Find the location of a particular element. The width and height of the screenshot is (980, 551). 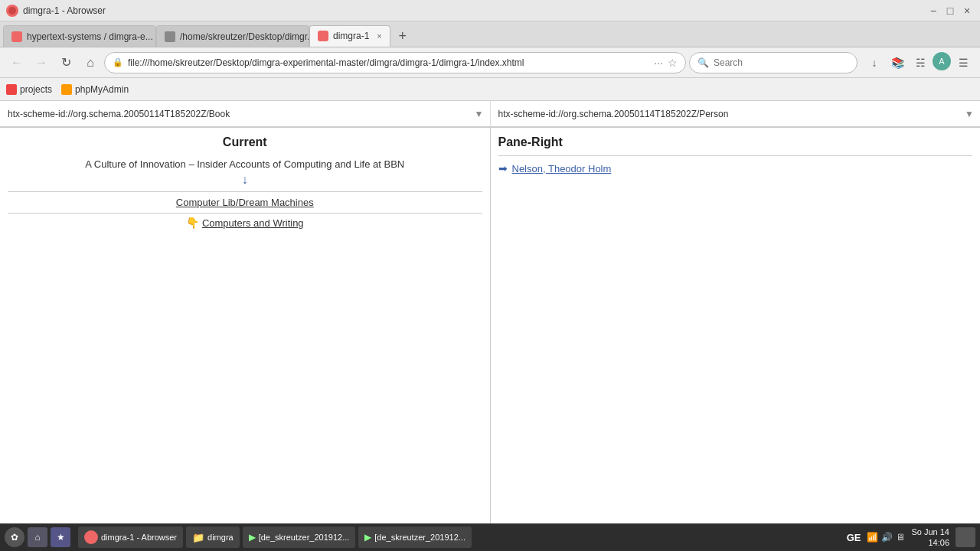

star-icon: ☆ is located at coordinates (672, 63).